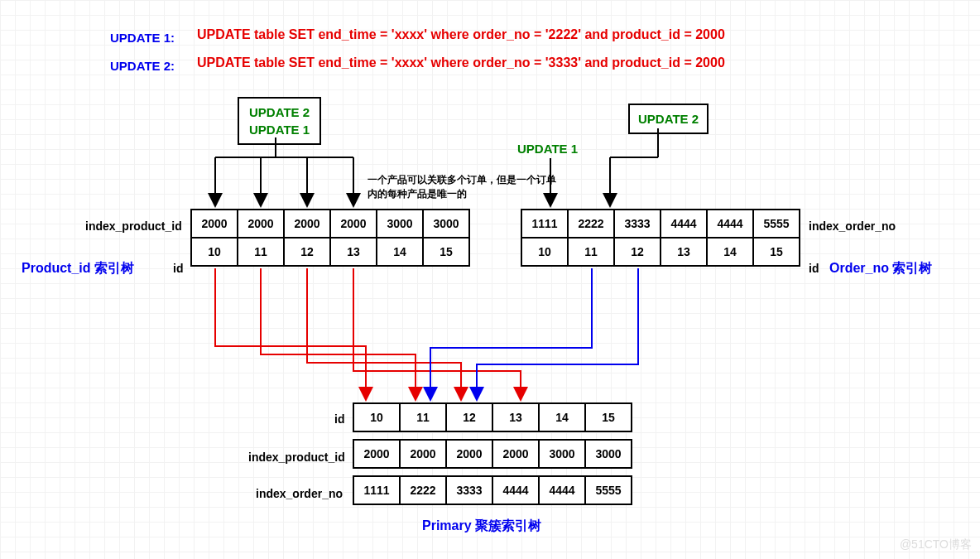 The height and width of the screenshot is (559, 980). What do you see at coordinates (339, 419) in the screenshot?
I see `primary-row1-label: id` at bounding box center [339, 419].